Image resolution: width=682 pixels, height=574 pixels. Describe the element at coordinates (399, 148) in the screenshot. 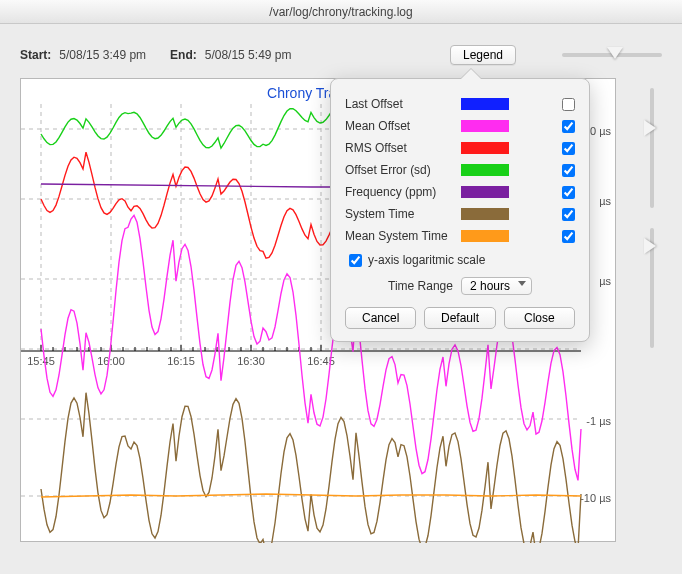

I see `legend-item-label: RMS Offset` at that location.